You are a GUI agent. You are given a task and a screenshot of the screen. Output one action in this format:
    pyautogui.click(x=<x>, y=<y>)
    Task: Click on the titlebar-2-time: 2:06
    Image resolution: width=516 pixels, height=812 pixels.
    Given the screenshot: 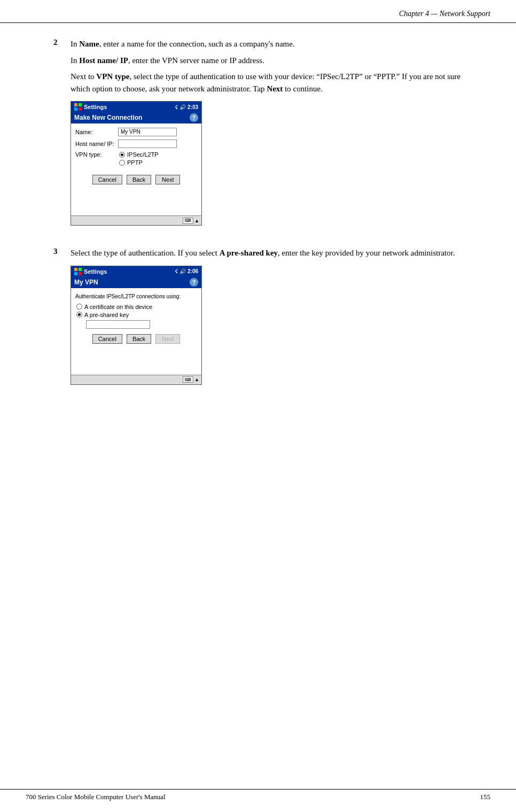 What is the action you would take?
    pyautogui.click(x=193, y=272)
    